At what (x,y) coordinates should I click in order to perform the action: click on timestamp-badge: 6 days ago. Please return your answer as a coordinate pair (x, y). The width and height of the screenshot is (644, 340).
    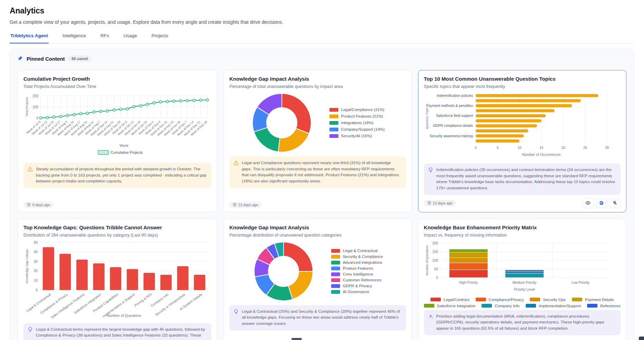
    Looking at the image, I should click on (39, 205).